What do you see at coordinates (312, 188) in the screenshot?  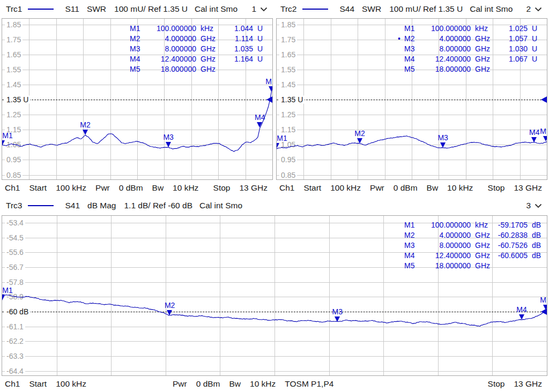 I see `footer-token: Start` at bounding box center [312, 188].